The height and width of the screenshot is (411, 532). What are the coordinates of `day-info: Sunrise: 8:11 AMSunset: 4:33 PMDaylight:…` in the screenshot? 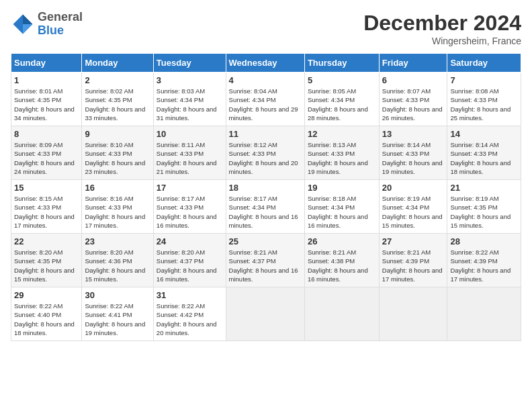 It's located at (189, 158).